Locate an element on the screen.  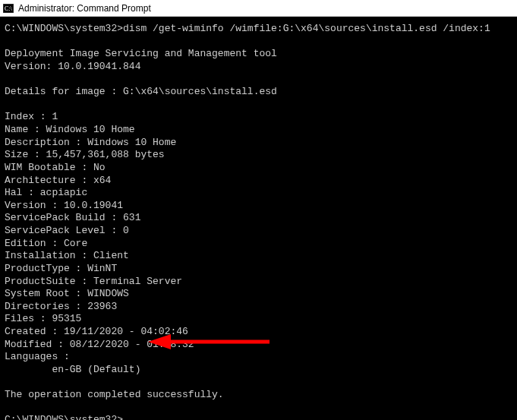
field-files: Files : 95315 is located at coordinates (258, 319).